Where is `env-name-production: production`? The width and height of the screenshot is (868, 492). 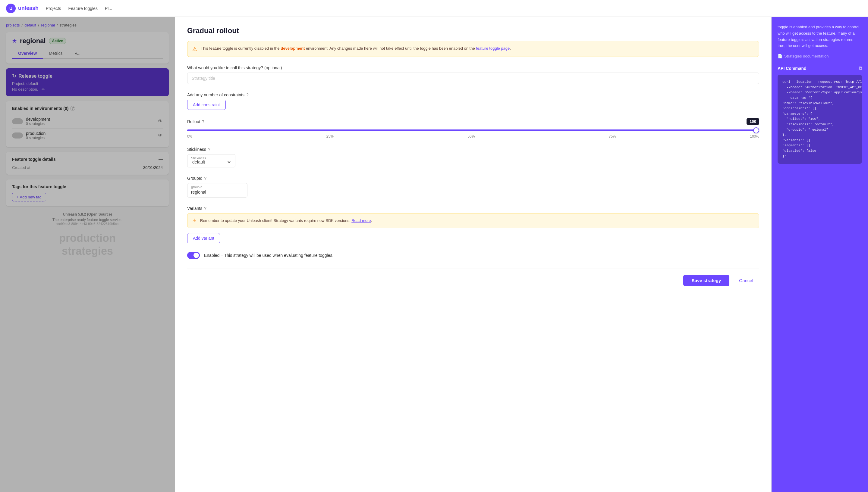
env-name-production: production is located at coordinates (36, 133).